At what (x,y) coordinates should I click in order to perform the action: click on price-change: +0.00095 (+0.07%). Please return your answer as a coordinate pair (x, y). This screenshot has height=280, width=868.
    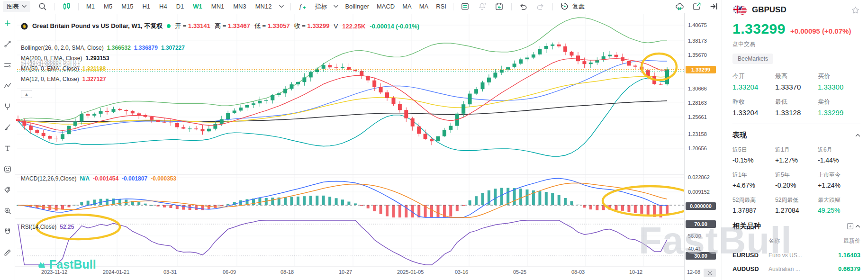
    Looking at the image, I should click on (821, 31).